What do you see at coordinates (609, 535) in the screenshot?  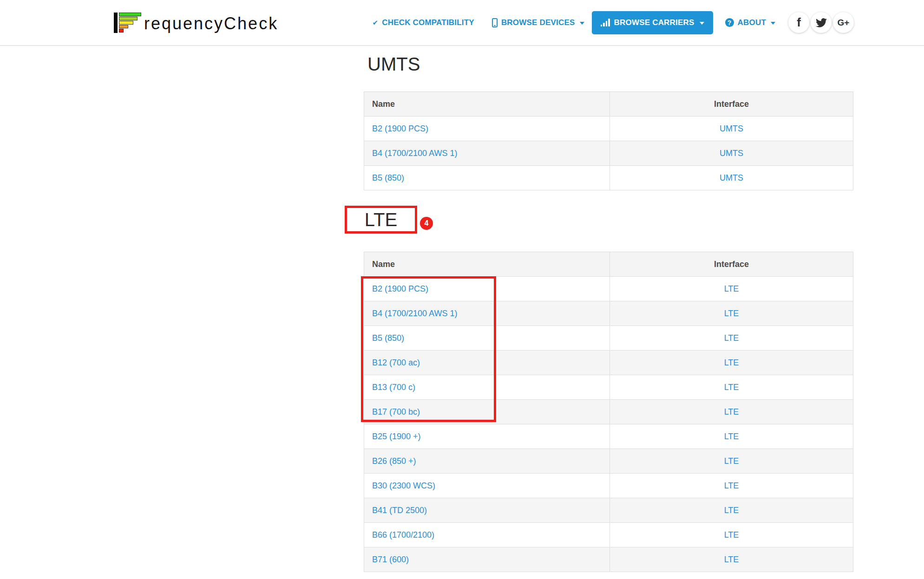 I see `table-row: B66 (1700/2100) LTE` at bounding box center [609, 535].